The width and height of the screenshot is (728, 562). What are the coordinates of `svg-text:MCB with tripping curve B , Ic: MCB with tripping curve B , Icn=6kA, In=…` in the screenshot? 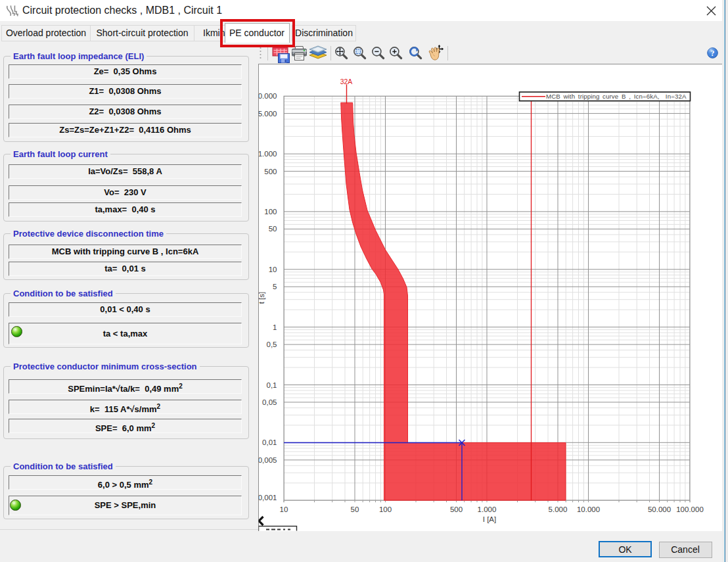 It's located at (616, 96).